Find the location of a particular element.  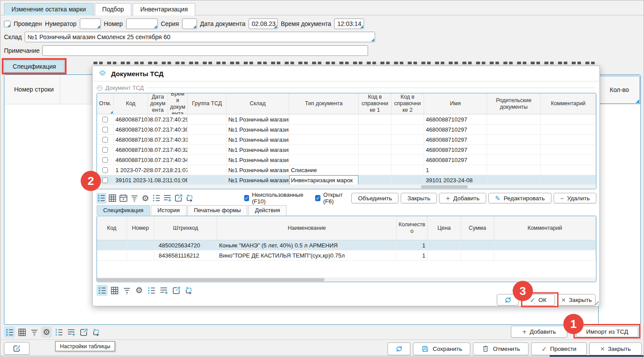

col-parent-docs: Родительские документы is located at coordinates (514, 104).